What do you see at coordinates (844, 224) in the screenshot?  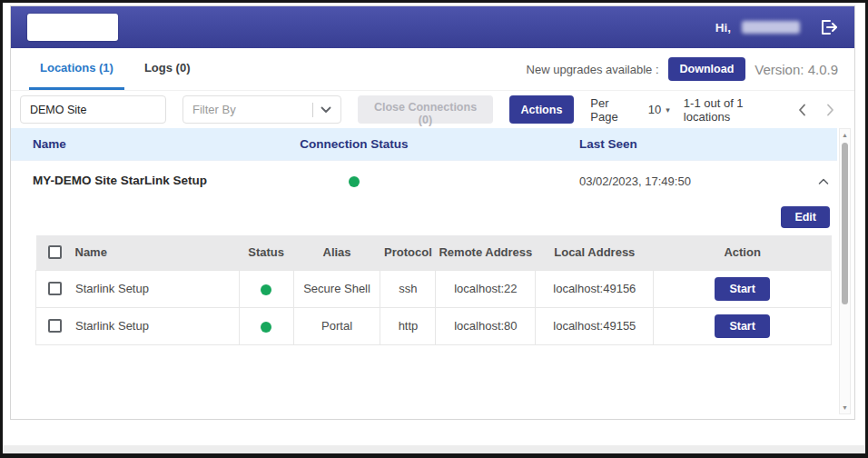 I see `scrollbar-thumb` at bounding box center [844, 224].